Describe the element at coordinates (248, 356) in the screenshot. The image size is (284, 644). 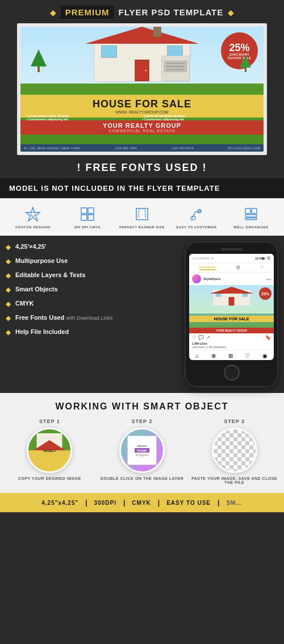
I see `ig-heart-nav-icon: ♡` at that location.